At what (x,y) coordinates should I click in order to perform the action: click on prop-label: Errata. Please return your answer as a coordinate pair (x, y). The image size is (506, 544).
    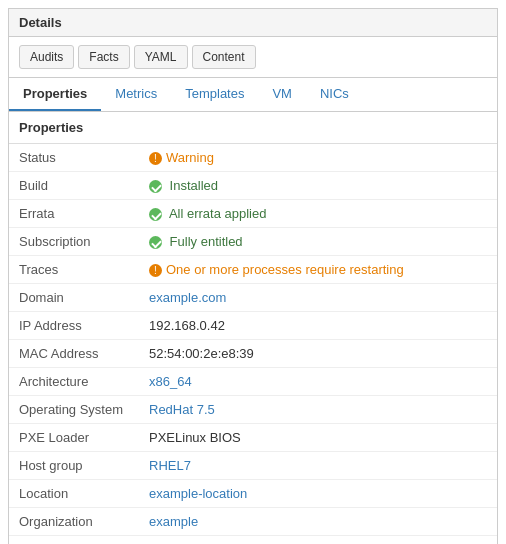
    Looking at the image, I should click on (74, 214).